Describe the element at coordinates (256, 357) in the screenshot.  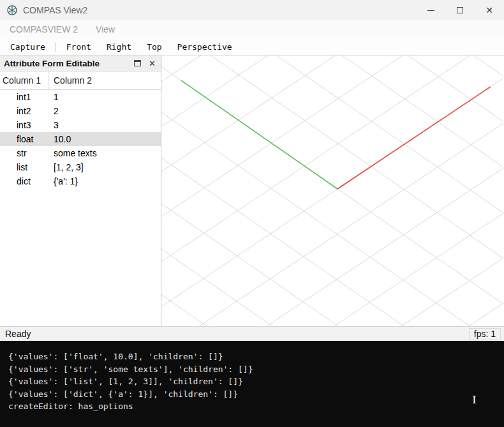
I see `console-line: {'values': ['float', 10.0], 'children': …` at that location.